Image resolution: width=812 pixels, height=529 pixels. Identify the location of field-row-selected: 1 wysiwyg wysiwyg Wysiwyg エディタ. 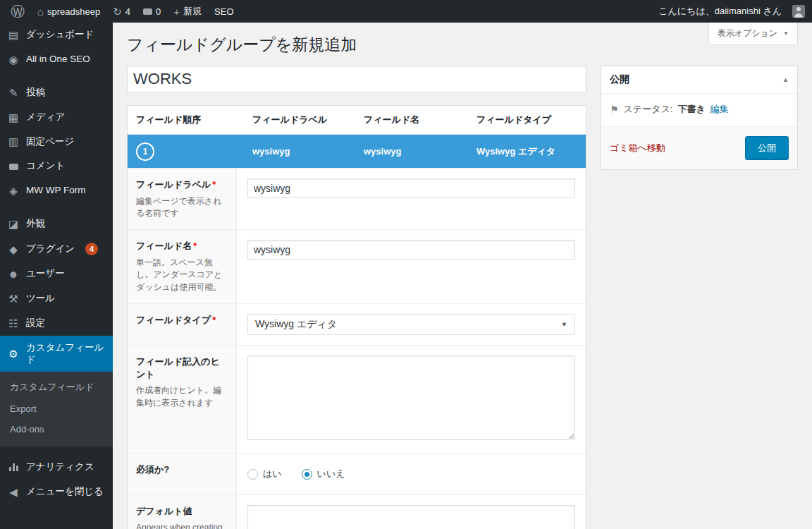
(357, 151).